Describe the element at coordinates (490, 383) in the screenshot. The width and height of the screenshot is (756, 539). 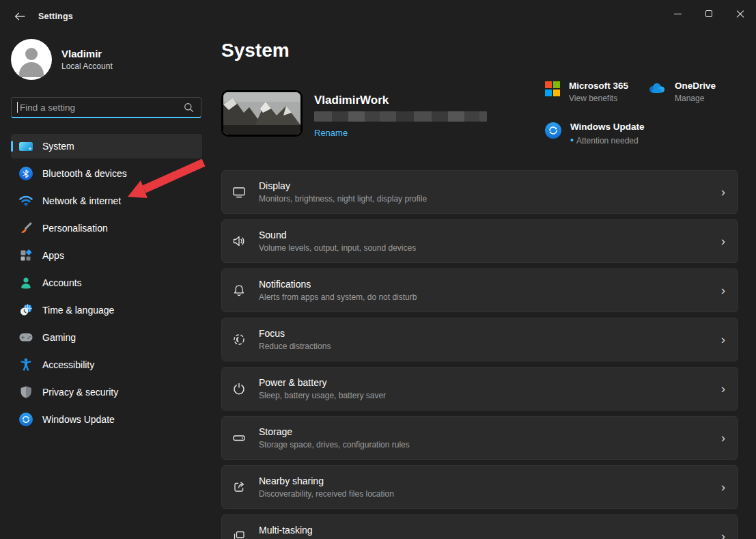
I see `row-title: Power & battery` at that location.